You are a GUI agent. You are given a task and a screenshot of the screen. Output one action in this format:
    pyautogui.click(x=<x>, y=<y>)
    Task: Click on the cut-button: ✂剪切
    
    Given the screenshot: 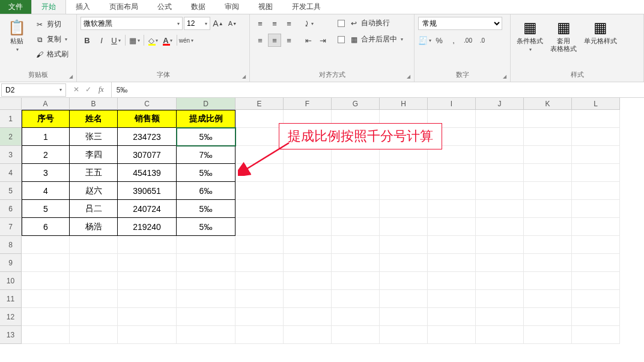 What is the action you would take?
    pyautogui.click(x=52, y=24)
    